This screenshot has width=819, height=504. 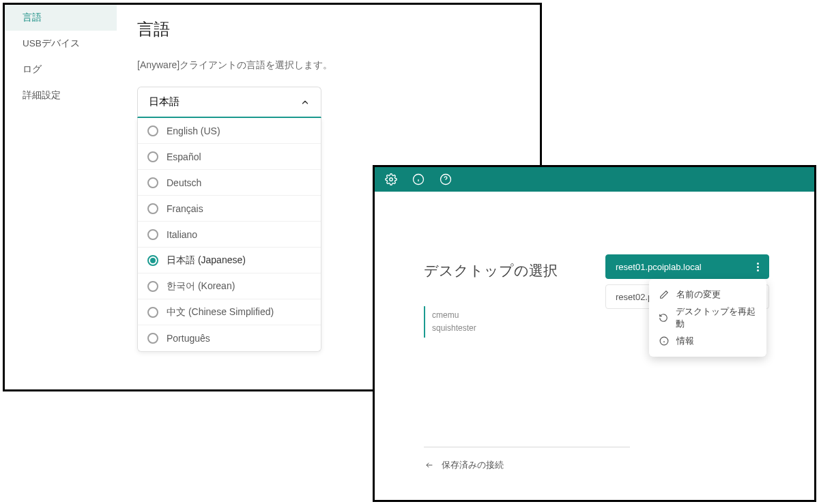 What do you see at coordinates (61, 95) in the screenshot?
I see `sidebar-item-advanced: 詳細設定` at bounding box center [61, 95].